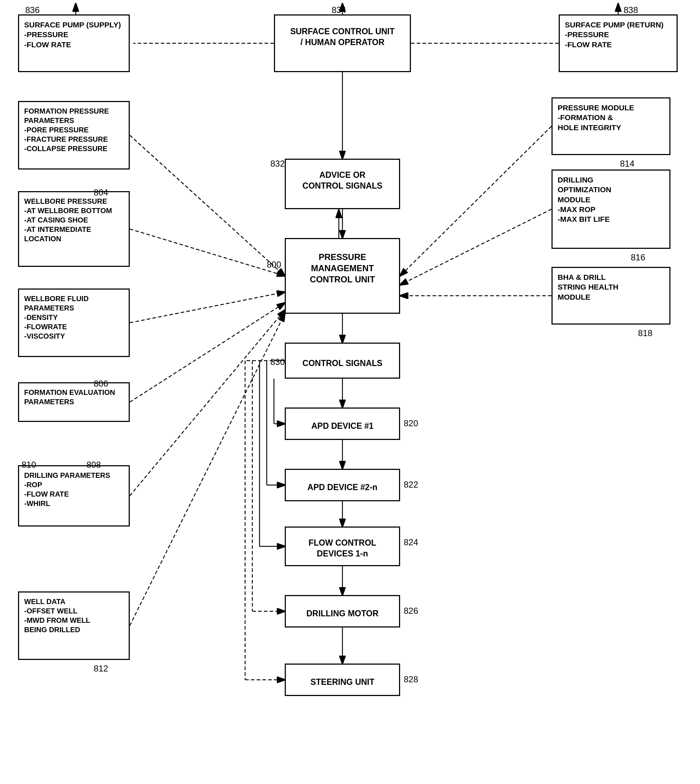 The width and height of the screenshot is (700, 784). I want to click on advice-signals-box: ADVICE OR CONTROL SIGNALS, so click(342, 184).